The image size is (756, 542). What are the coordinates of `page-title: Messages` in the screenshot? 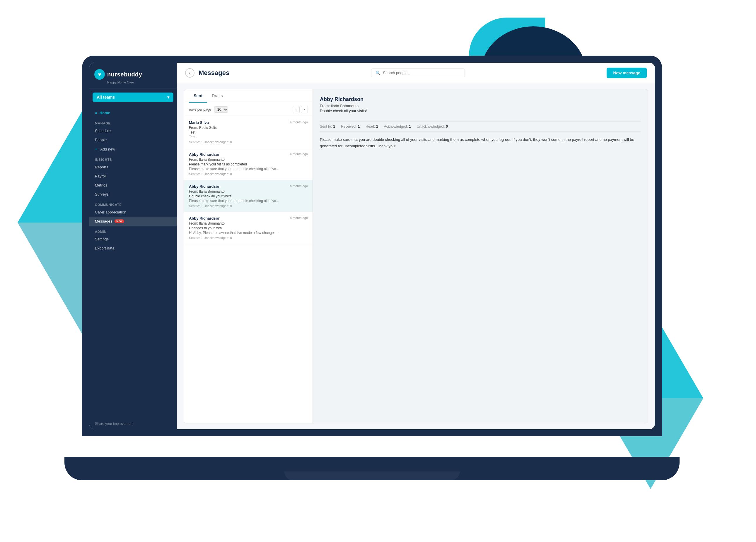 It's located at (214, 73).